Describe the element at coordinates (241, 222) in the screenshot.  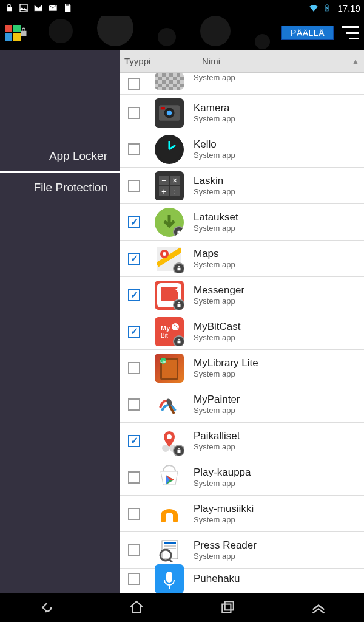
I see `app-row: LatauksetSystem app` at that location.